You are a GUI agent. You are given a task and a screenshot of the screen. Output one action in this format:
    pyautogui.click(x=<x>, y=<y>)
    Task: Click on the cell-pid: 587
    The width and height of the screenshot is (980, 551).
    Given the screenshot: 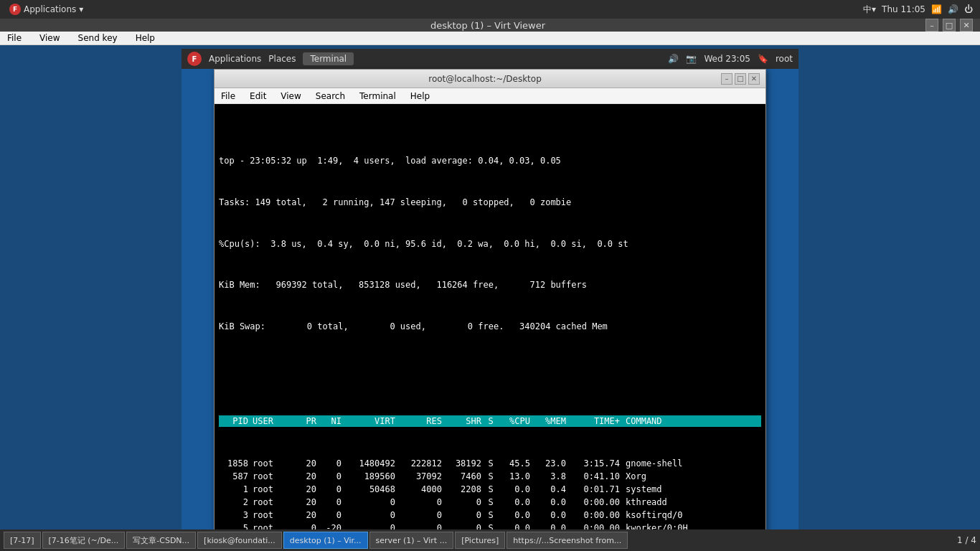 What is the action you would take?
    pyautogui.click(x=235, y=476)
    